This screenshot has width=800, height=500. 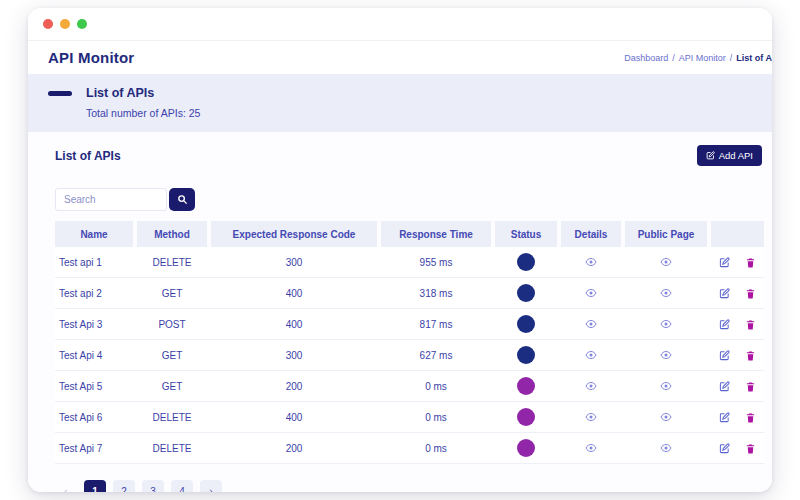 What do you see at coordinates (754, 58) in the screenshot?
I see `breadcrumb-item: List of A` at bounding box center [754, 58].